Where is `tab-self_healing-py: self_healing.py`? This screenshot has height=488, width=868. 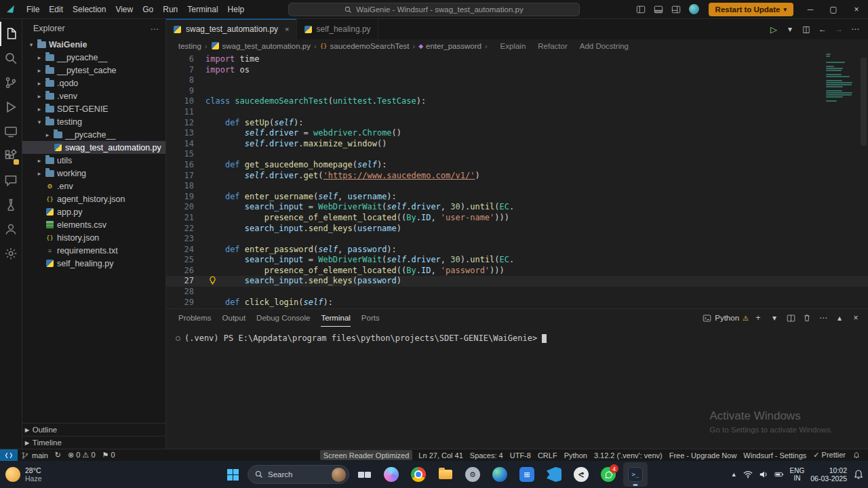
tab-self_healing-py: self_healing.py is located at coordinates (338, 29).